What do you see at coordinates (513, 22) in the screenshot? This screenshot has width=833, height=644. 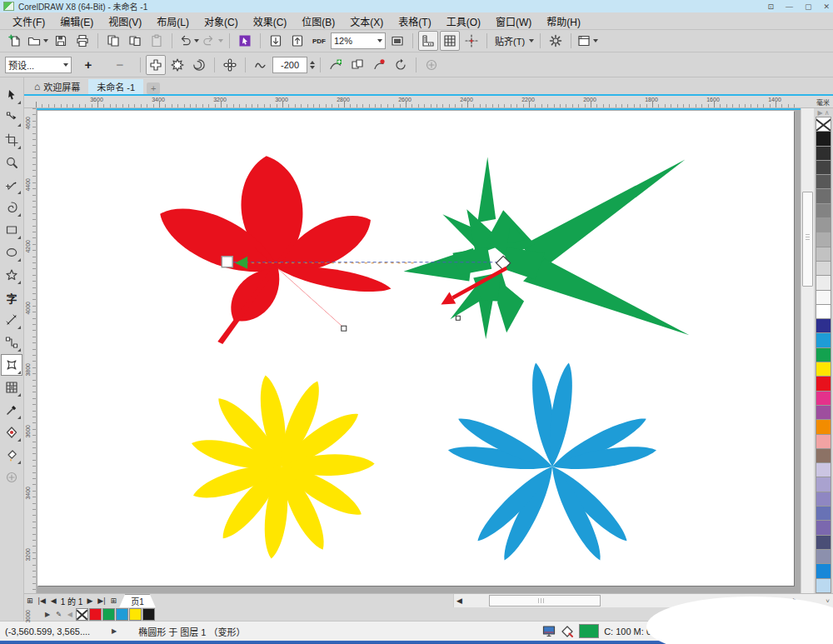 I see `menu-item-10: 窗口(W)` at bounding box center [513, 22].